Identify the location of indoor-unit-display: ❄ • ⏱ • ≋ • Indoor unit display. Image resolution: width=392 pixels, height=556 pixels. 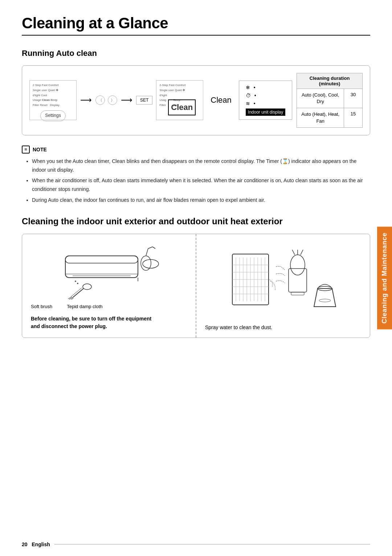
(266, 100).